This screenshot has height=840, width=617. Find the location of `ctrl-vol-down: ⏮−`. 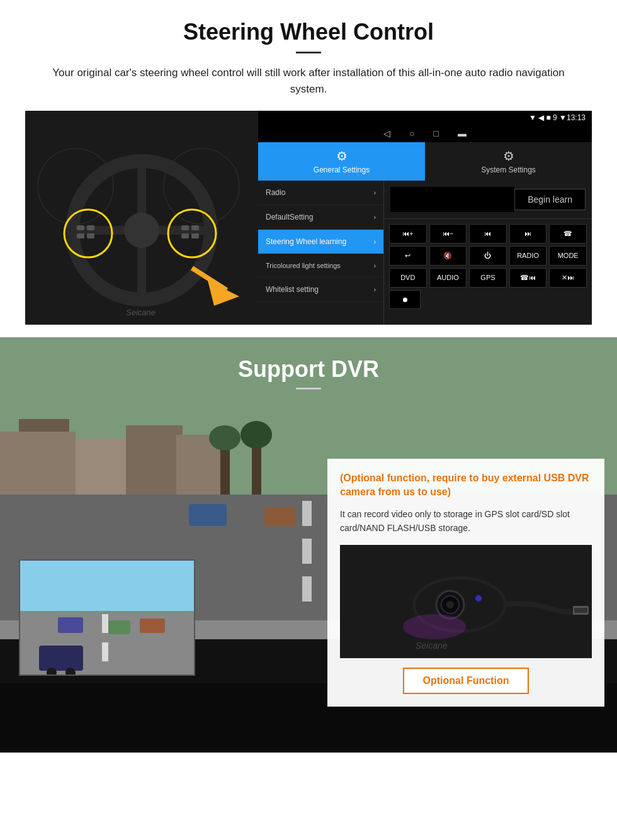

ctrl-vol-down: ⏮− is located at coordinates (448, 234).